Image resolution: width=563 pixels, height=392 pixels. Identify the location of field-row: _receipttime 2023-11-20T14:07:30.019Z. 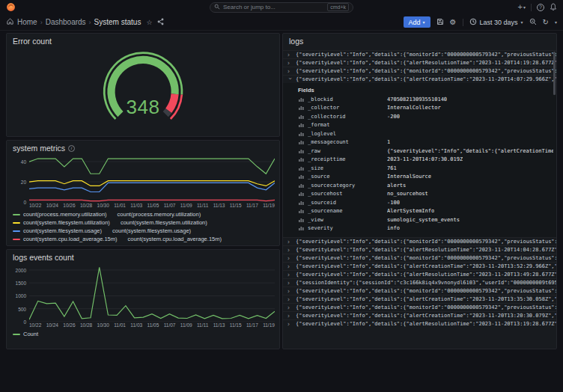
(425, 160).